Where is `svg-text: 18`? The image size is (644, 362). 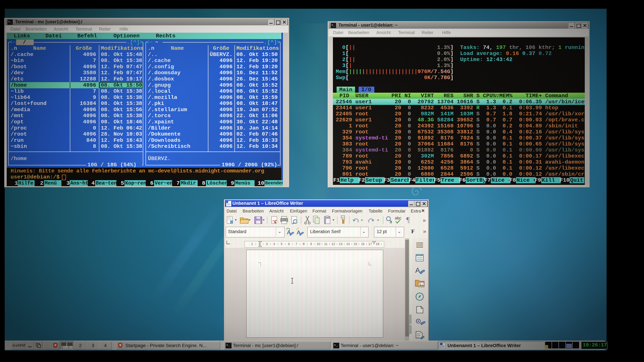
svg-text: 18 is located at coordinates (378, 244).